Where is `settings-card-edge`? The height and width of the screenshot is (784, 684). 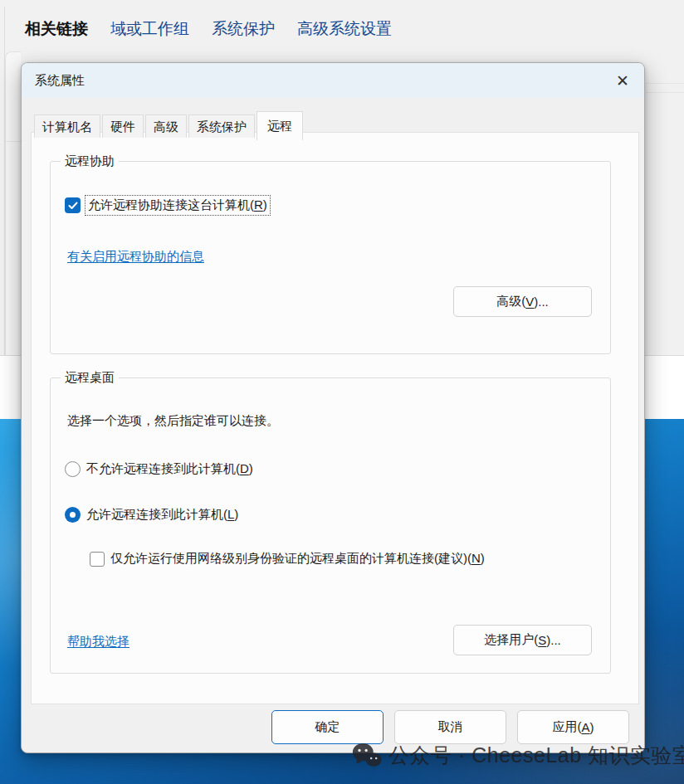
settings-card-edge is located at coordinates (13, 203).